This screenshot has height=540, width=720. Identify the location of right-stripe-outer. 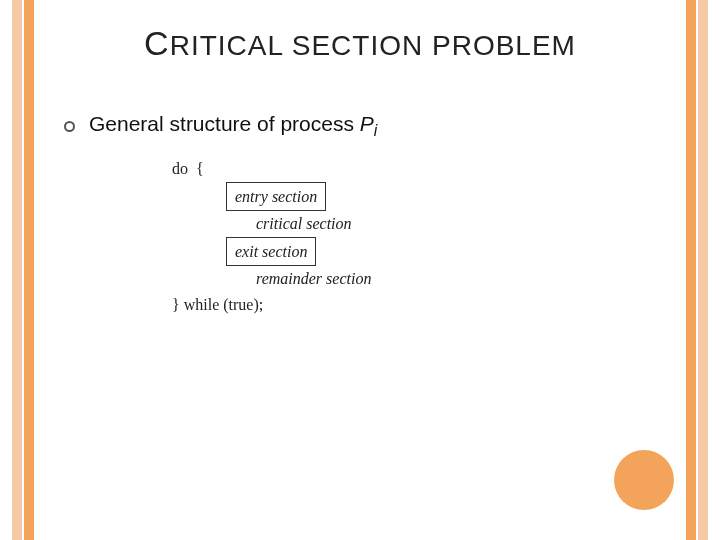
(703, 270).